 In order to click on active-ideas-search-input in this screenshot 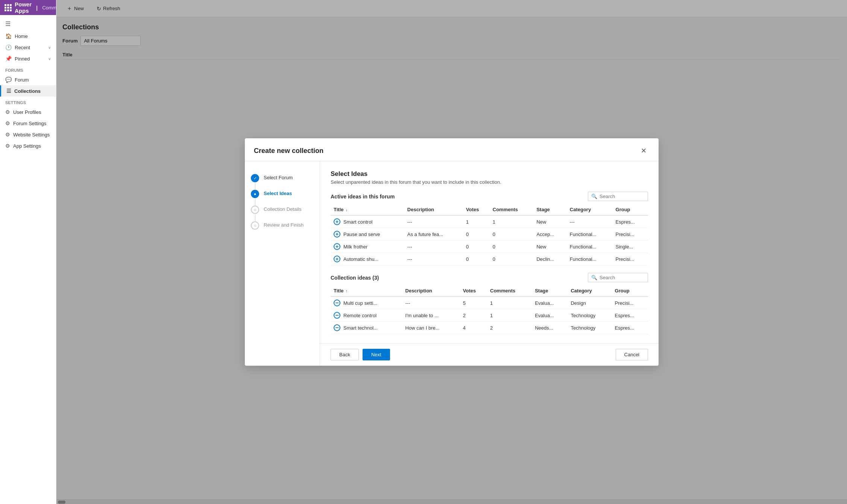, I will do `click(622, 196)`.